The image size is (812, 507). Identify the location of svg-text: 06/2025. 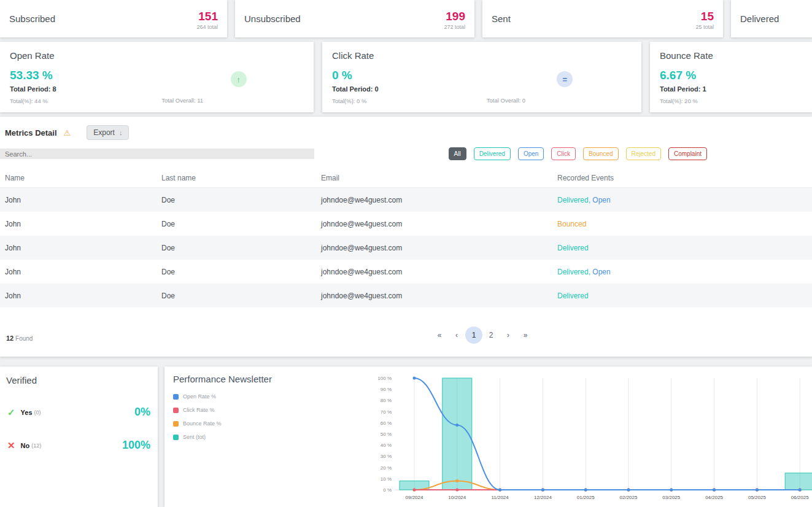
(800, 497).